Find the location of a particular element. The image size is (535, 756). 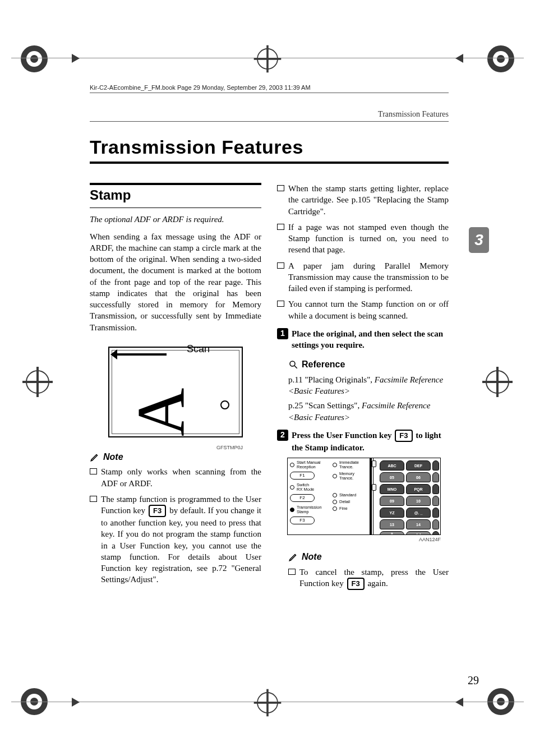

list-item: If a page was not stamped even though th… is located at coordinates (363, 239).